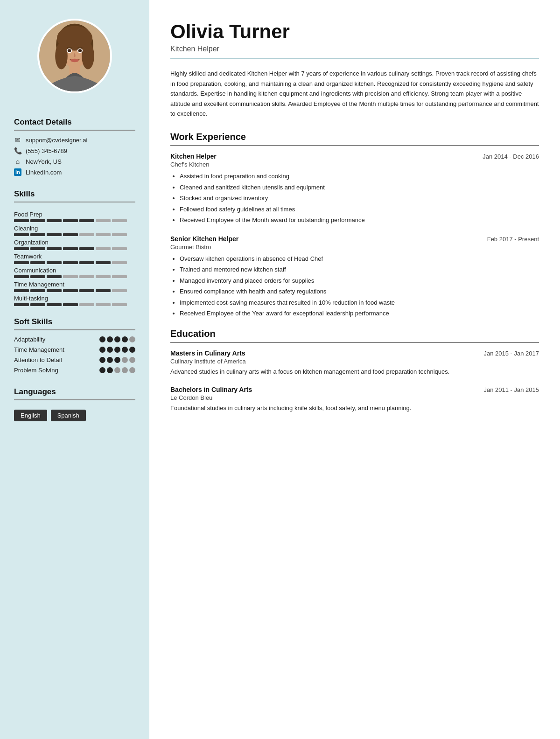 This screenshot has width=560, height=739. I want to click on soft-skill-row: Problem Solving, so click(75, 370).